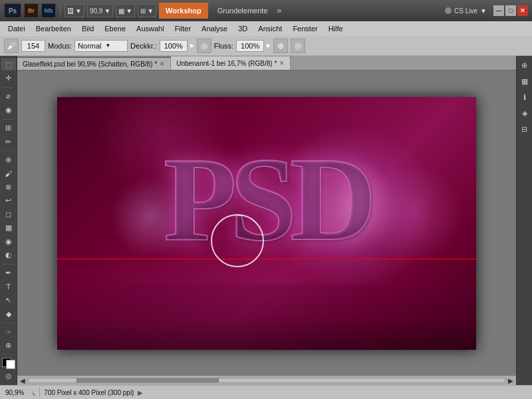  Describe the element at coordinates (49, 11) in the screenshot. I see `mb-logo: Mb` at that location.